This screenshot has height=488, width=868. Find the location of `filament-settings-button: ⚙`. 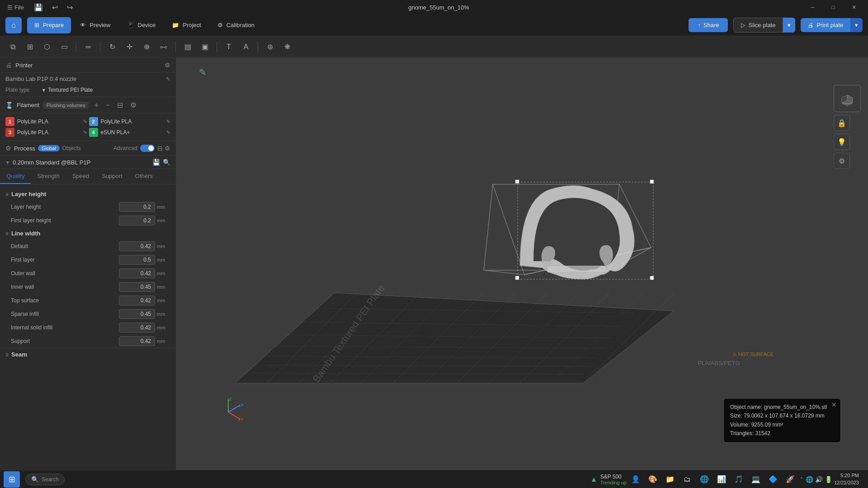

filament-settings-button: ⚙ is located at coordinates (133, 105).